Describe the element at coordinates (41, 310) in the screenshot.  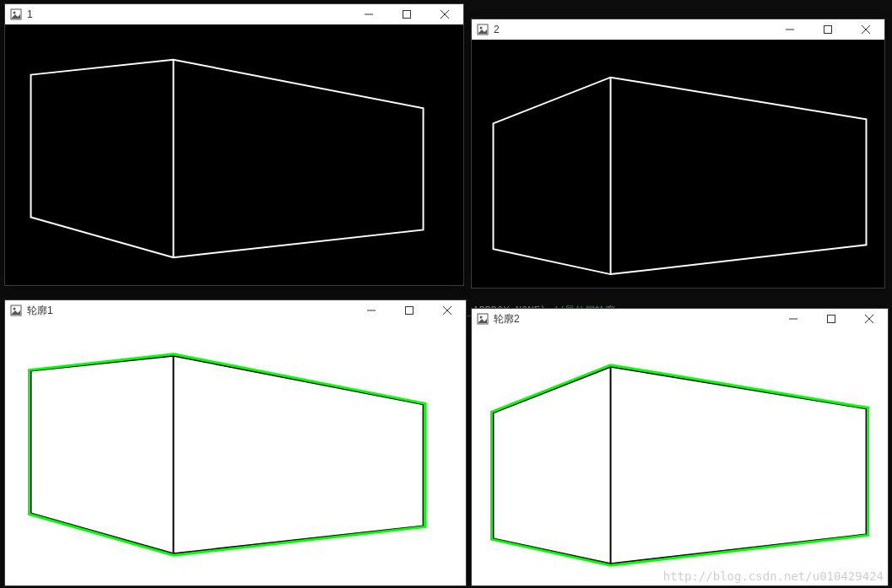
I see `window-title: 轮廓1` at that location.